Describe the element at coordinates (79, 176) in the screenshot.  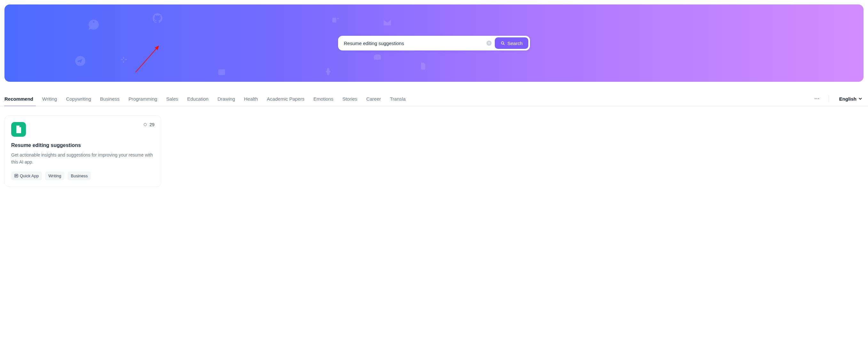
I see `tag-label: Business` at that location.